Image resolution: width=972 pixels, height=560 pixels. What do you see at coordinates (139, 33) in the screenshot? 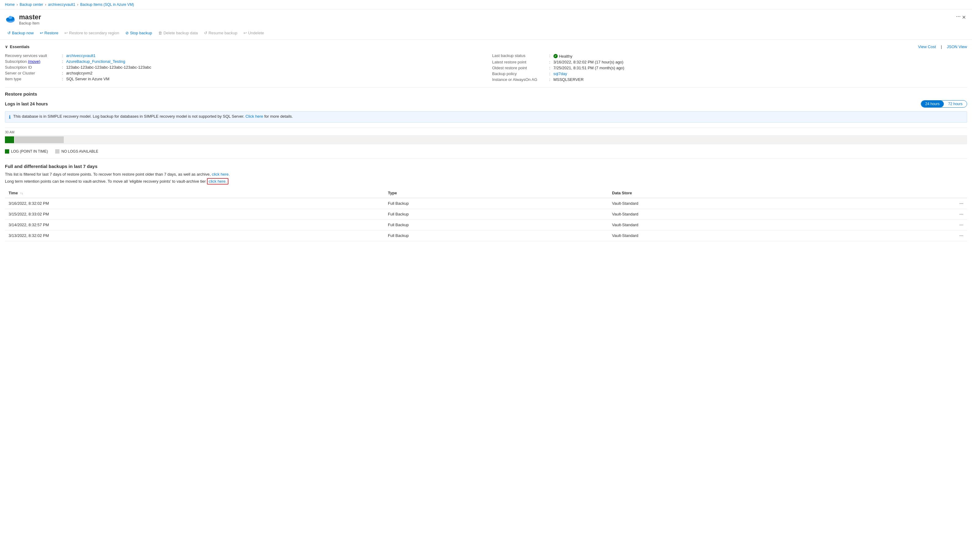
I see `stop-backup-button: ⊘ Stop backup` at bounding box center [139, 33].